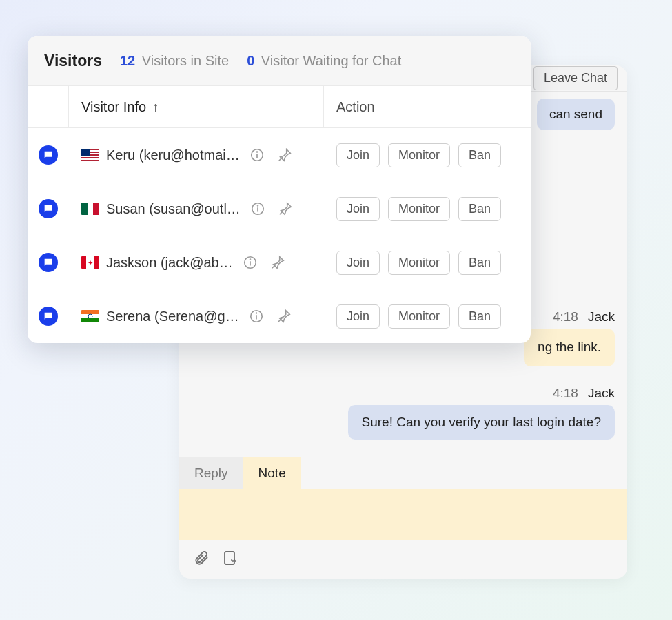 This screenshot has height=620, width=672. Describe the element at coordinates (403, 473) in the screenshot. I see `composer-tabs: Reply Note` at that location.